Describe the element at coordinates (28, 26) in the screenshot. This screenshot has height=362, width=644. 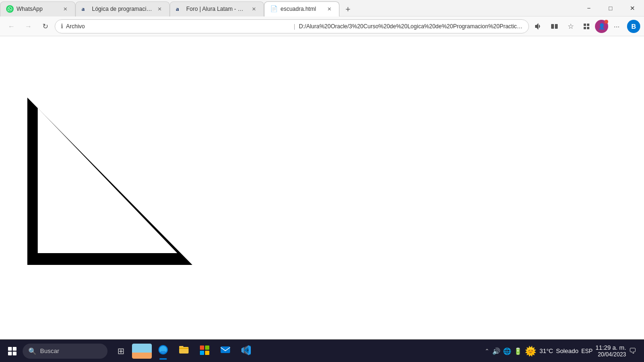
I see `forward-button: →` at that location.